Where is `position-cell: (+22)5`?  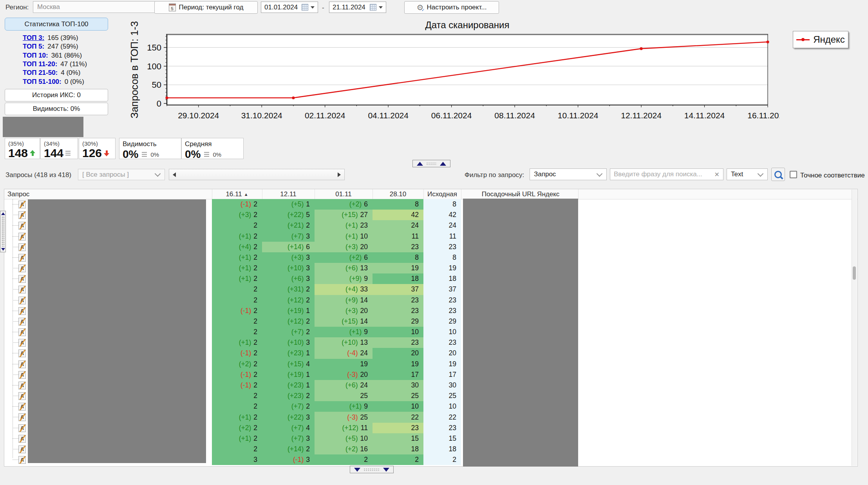 position-cell: (+22)5 is located at coordinates (288, 215).